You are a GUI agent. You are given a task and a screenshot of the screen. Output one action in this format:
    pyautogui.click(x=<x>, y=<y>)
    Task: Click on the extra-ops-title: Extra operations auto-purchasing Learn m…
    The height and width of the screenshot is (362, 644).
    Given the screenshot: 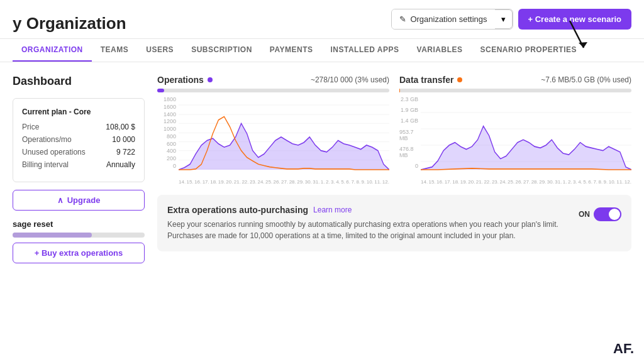 What is the action you would take?
    pyautogui.click(x=369, y=210)
    